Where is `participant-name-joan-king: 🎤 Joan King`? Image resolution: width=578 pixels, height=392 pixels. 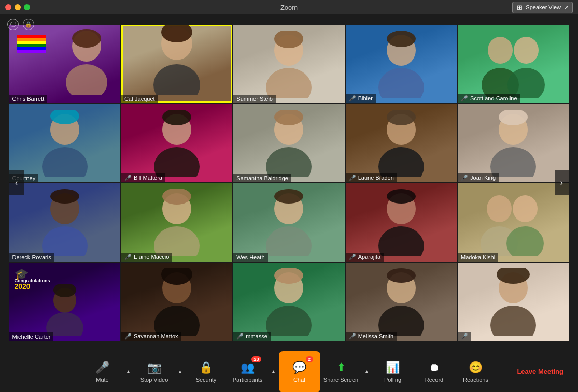
participant-name-joan-king: 🎤 Joan King is located at coordinates (478, 178).